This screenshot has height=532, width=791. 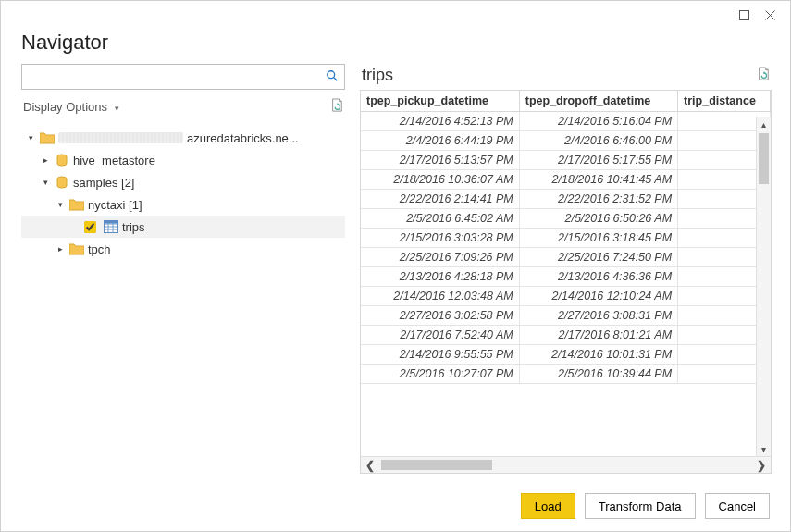 I want to click on table-row: 2/5/2016 10:27:07 PM2/5/2016 10:39:44 PM, so click(x=566, y=374).